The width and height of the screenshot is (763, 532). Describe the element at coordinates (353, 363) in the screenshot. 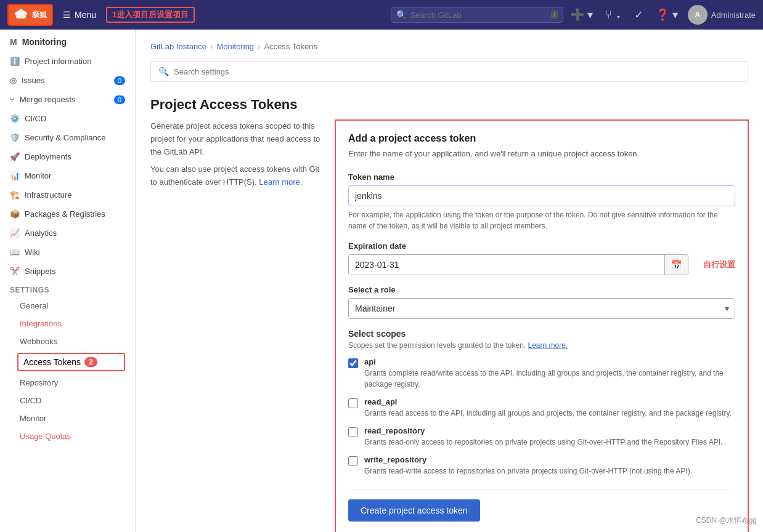

I see `scope-api-checkbox` at that location.